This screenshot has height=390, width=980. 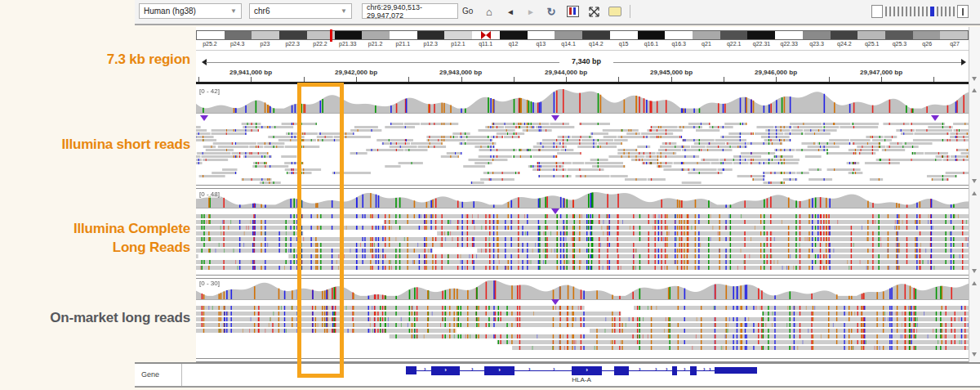 I want to click on home-icon: ⌂, so click(x=489, y=11).